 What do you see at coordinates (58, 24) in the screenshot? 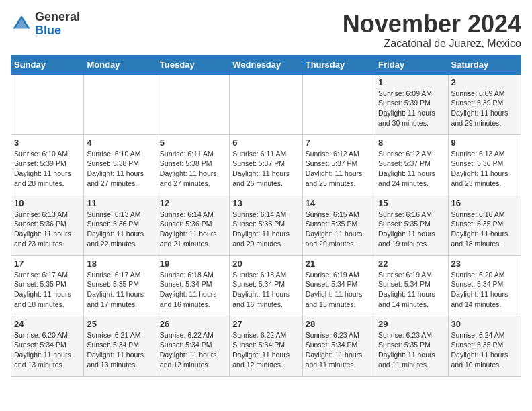
I see `logo-text: General Blue` at bounding box center [58, 24].